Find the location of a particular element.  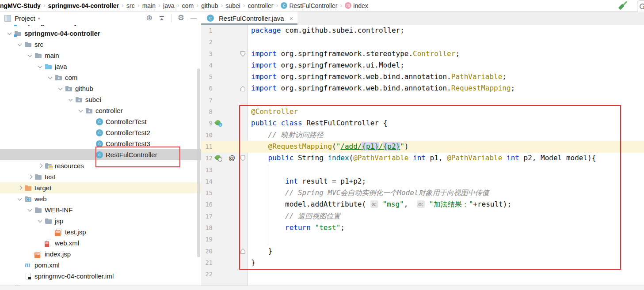

breadcrumb-item: springmvc-04-controller is located at coordinates (84, 6).